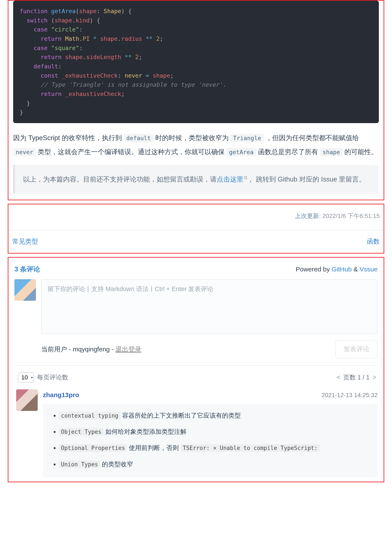 Image resolution: width=392 pixels, height=542 pixels. I want to click on logout-link: 退出登录, so click(128, 349).